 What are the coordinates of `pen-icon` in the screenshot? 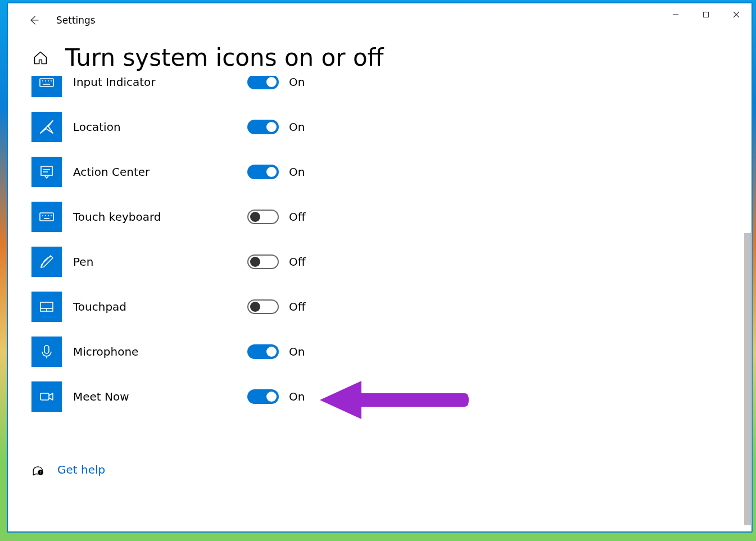 It's located at (47, 262).